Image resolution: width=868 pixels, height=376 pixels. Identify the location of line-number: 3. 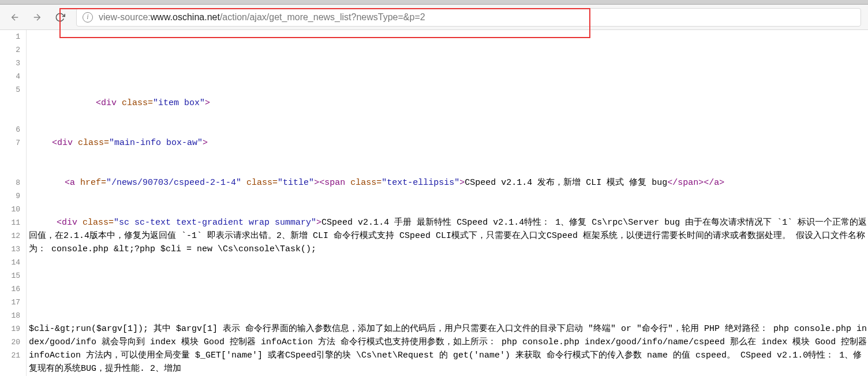
(10, 64).